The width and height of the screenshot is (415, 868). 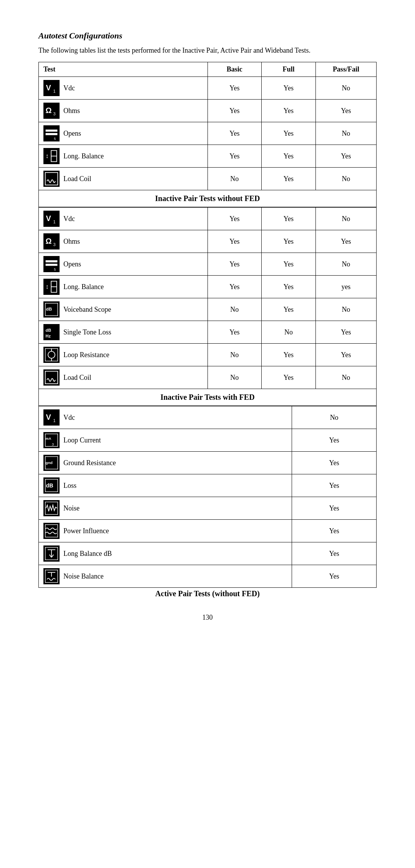 I want to click on test-cell: Power Influence, so click(x=165, y=531).